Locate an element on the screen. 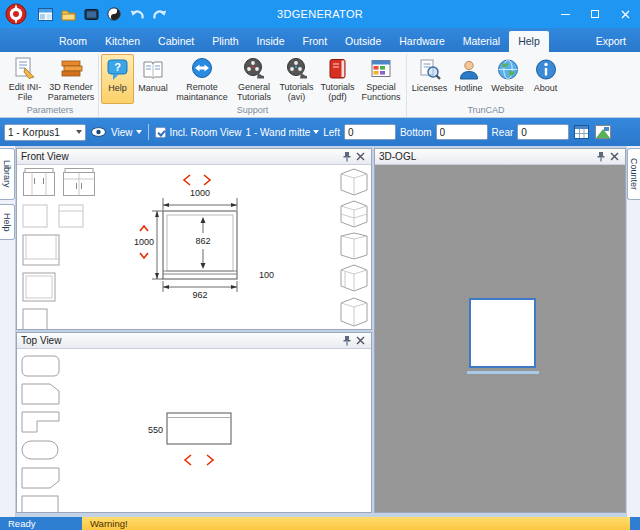 The height and width of the screenshot is (530, 640). sidebar-tab-help: Help is located at coordinates (8, 222).